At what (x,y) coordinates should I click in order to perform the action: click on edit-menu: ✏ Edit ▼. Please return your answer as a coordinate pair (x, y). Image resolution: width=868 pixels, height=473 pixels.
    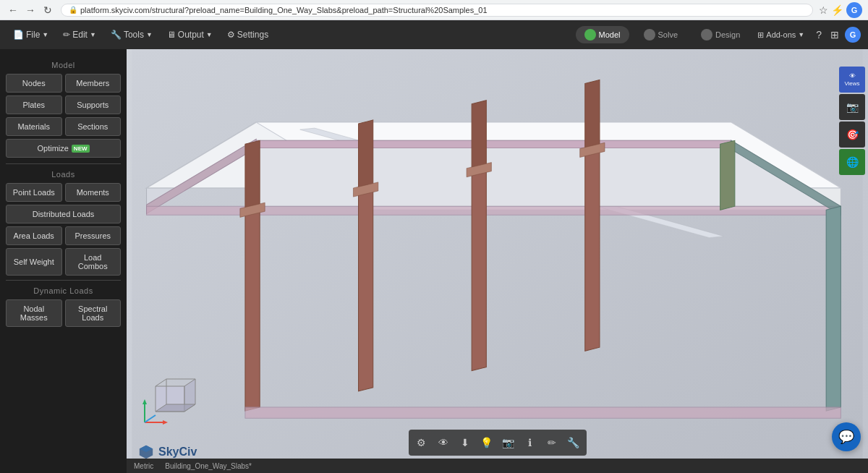
    Looking at the image, I should click on (80, 35).